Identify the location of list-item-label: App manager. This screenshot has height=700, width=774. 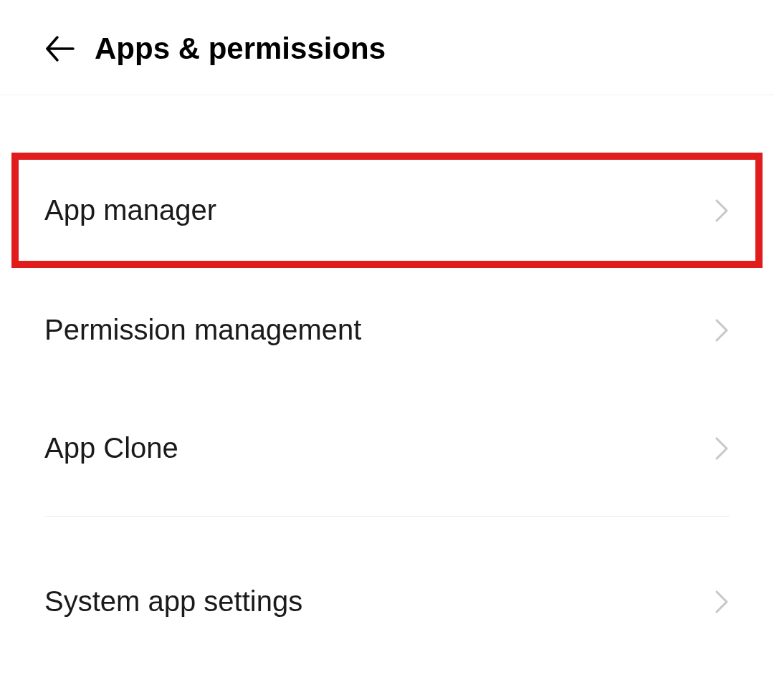
(130, 211).